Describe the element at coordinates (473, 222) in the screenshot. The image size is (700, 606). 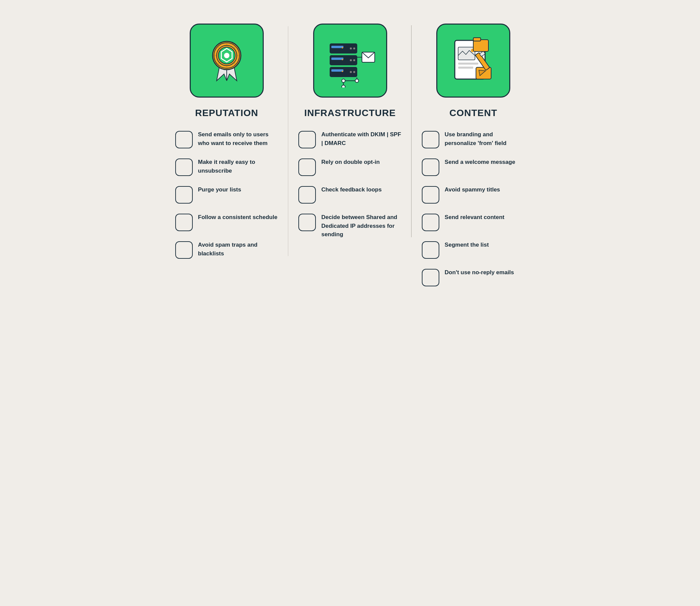
I see `list-item: Send relevant content` at that location.